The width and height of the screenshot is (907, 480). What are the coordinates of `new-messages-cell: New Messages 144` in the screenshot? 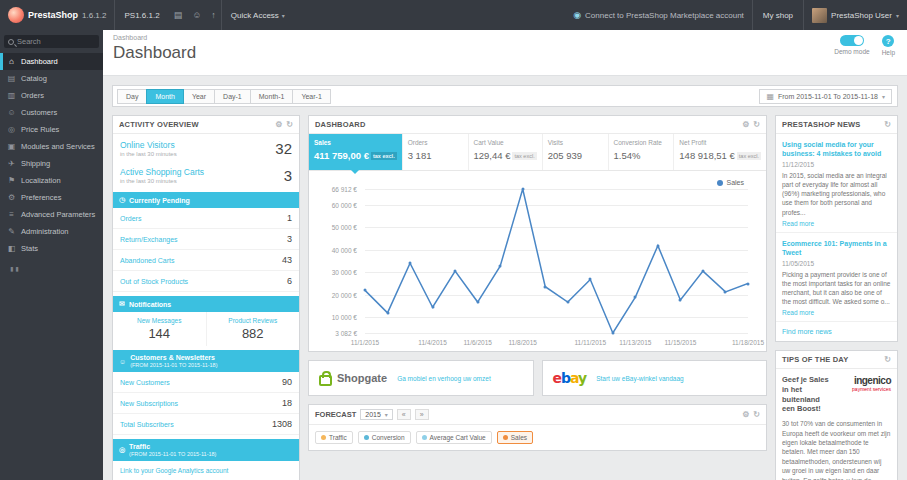 It's located at (160, 329).